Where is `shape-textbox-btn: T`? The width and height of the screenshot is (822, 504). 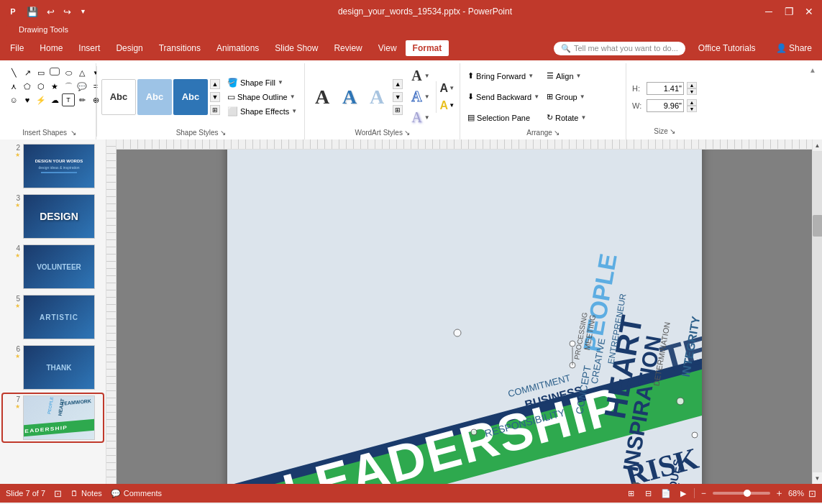 shape-textbox-btn: T is located at coordinates (68, 100).